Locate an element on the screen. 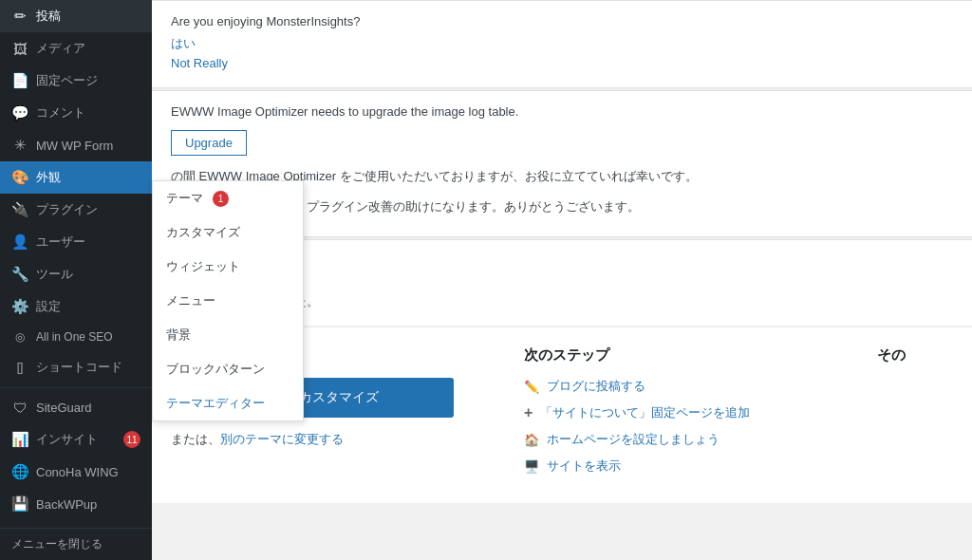  appearance-submenu: テーマ 1 カスタマイズ ウィジェット メニュー 背景 ブロックパターン テーマ… is located at coordinates (228, 301).